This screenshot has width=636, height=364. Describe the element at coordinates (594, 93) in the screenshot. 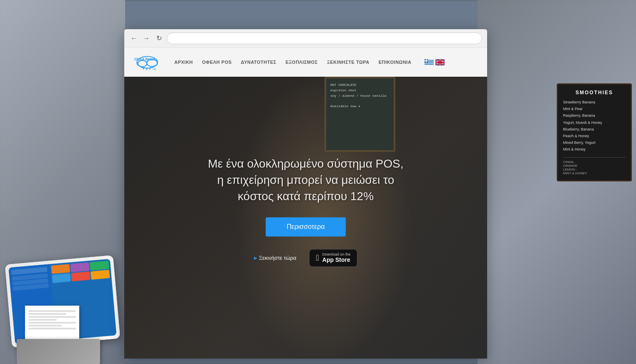

I see `smoothies-title: SMOOTHIES` at that location.